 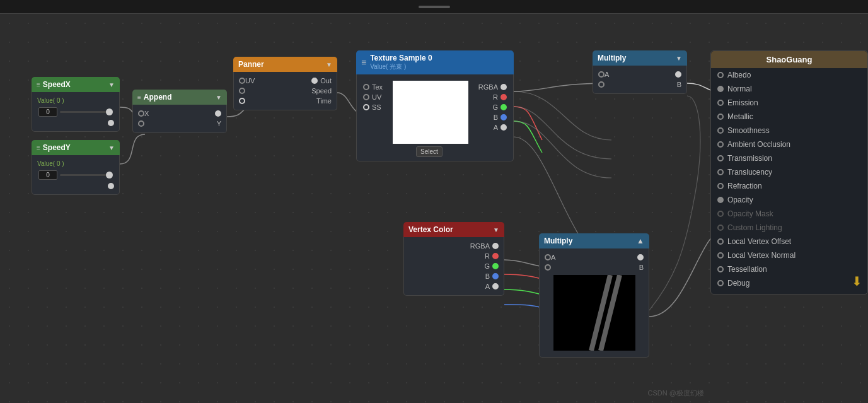 What do you see at coordinates (548, 257) in the screenshot?
I see `multiply-bottom-a-pin` at bounding box center [548, 257].